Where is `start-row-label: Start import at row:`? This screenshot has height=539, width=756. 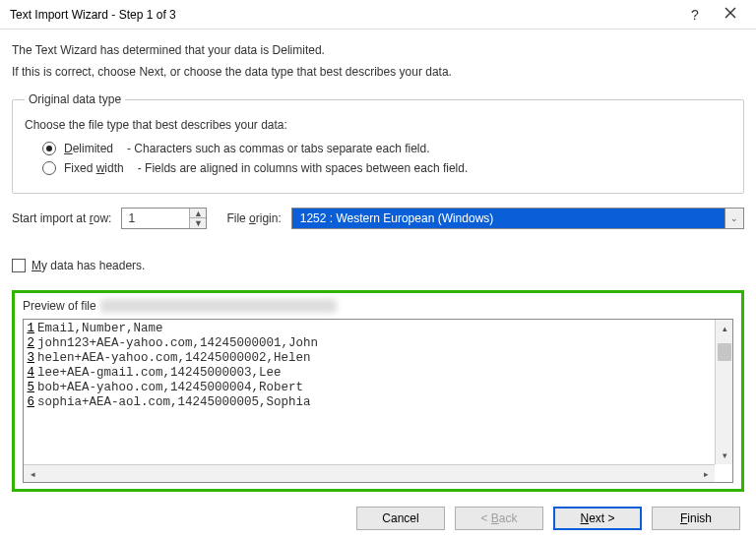
start-row-label: Start import at row: is located at coordinates (61, 218).